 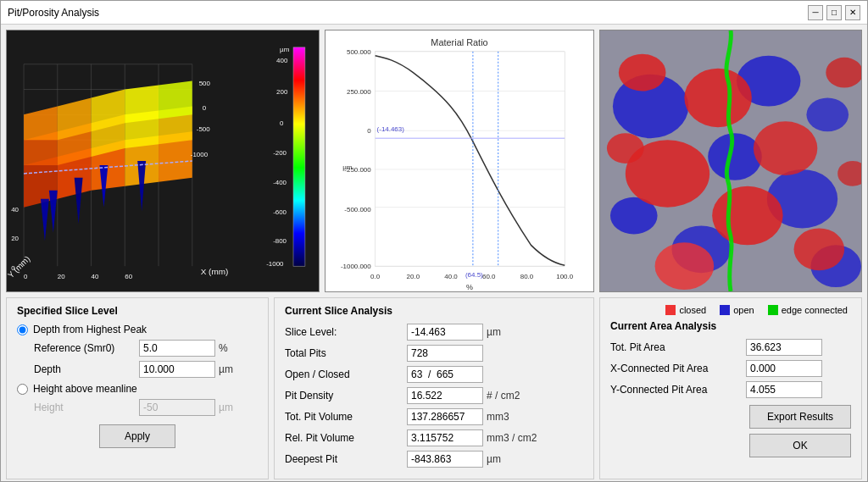 I want to click on deepest-pit-unit: µm, so click(x=510, y=459).